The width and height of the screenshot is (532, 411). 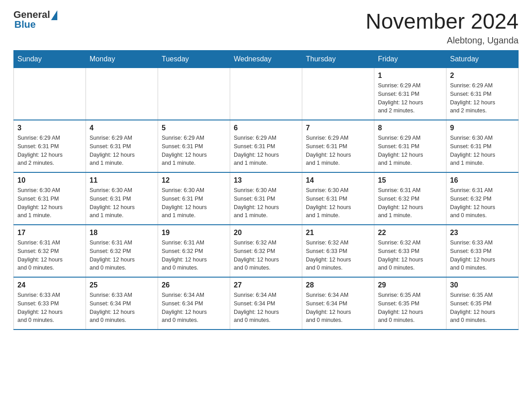 I want to click on logo: General Blue, so click(x=35, y=20).